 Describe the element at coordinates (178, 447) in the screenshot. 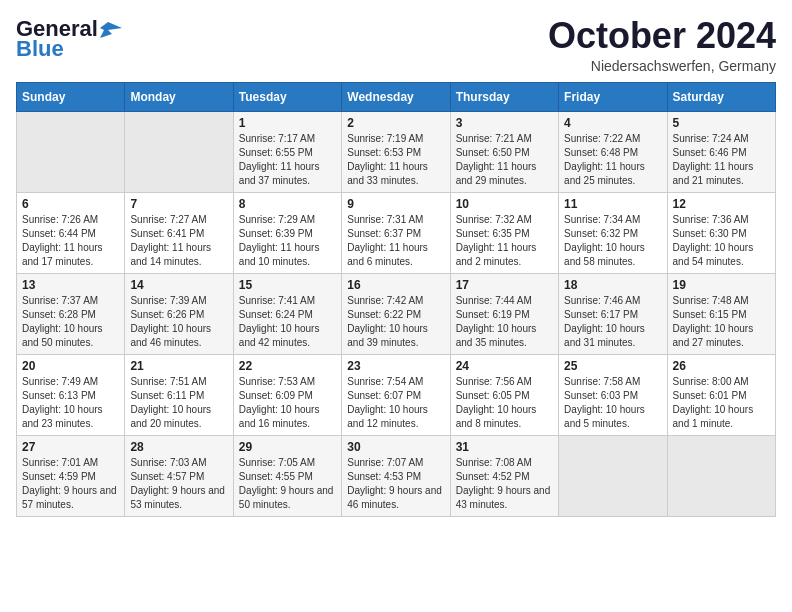

I see `day-number: 28` at that location.